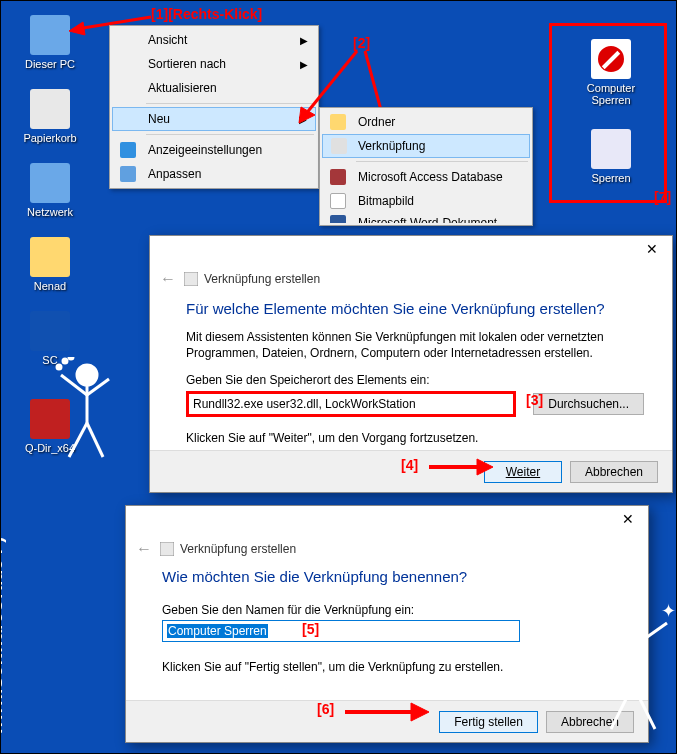 This screenshot has width=677, height=754. I want to click on dialog-hint: Klicken Sie auf "Weiter", um den Vorgang…, so click(415, 438).